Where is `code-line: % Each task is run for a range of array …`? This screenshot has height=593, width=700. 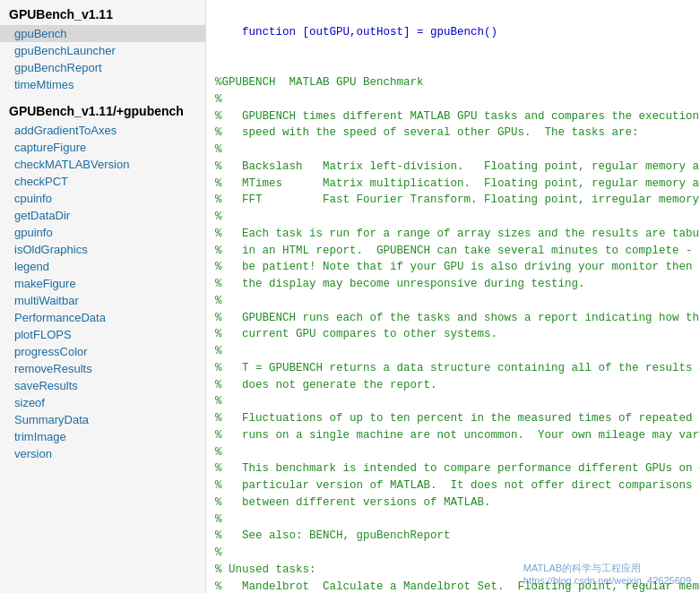
code-line: % Each task is run for a range of array … is located at coordinates (454, 235).